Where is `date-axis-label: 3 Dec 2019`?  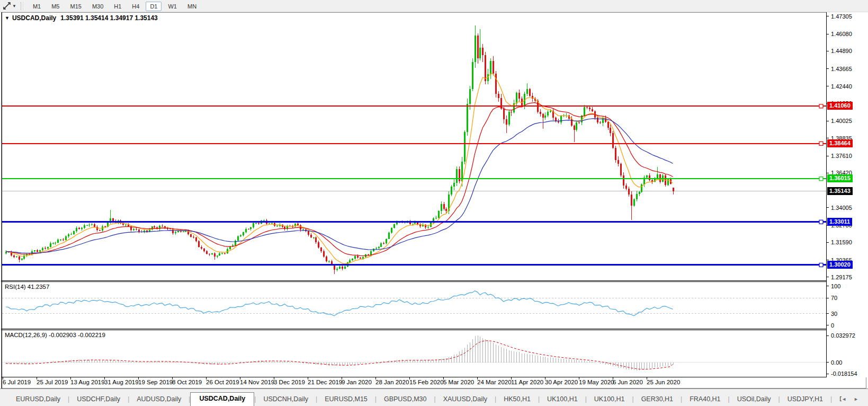
date-axis-label: 3 Dec 2019 is located at coordinates (289, 382).